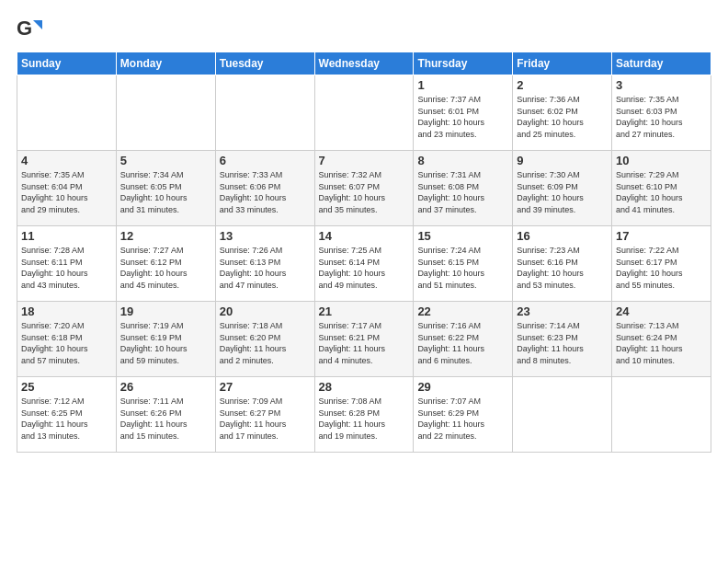 This screenshot has height=563, width=728. I want to click on logo: G, so click(30, 29).